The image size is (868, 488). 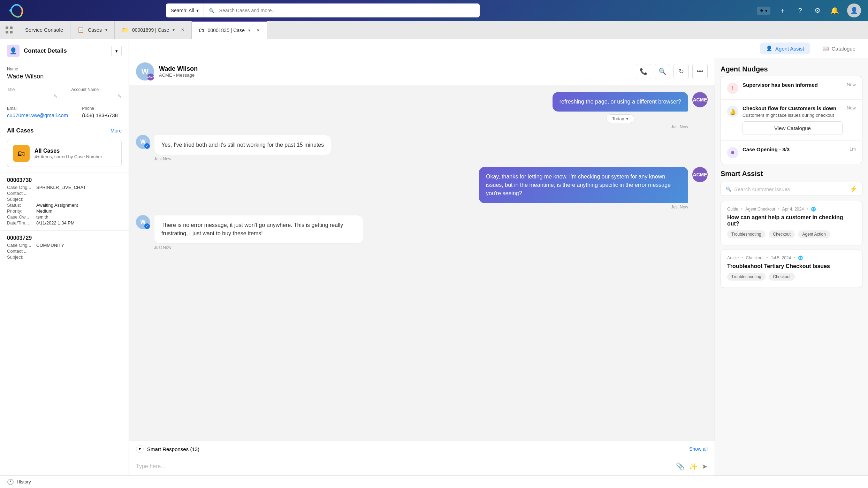 What do you see at coordinates (733, 112) in the screenshot?
I see `nudge-bell-icon: 🔔` at bounding box center [733, 112].